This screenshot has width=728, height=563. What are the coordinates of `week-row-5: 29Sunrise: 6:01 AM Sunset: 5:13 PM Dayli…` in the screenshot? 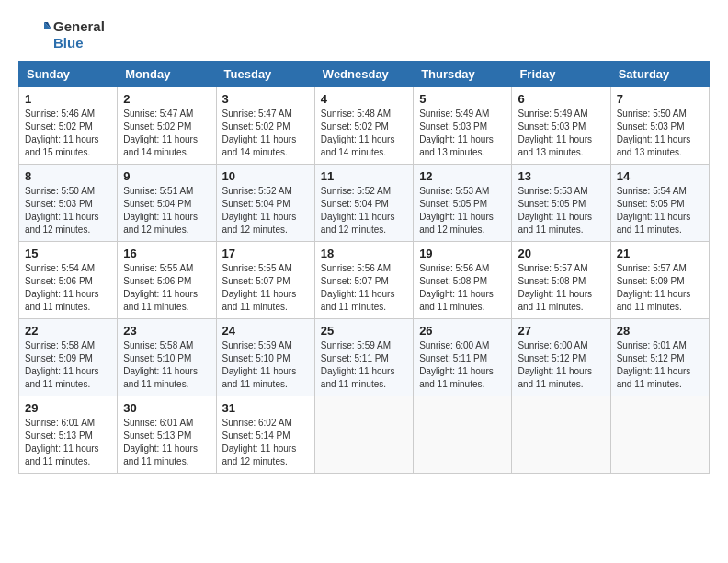 It's located at (364, 435).